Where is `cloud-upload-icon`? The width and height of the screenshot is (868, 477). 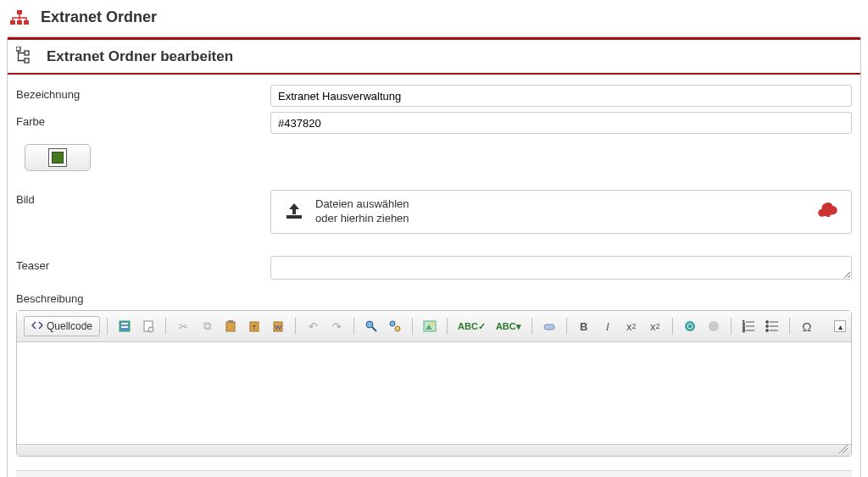
cloud-upload-icon is located at coordinates (828, 212).